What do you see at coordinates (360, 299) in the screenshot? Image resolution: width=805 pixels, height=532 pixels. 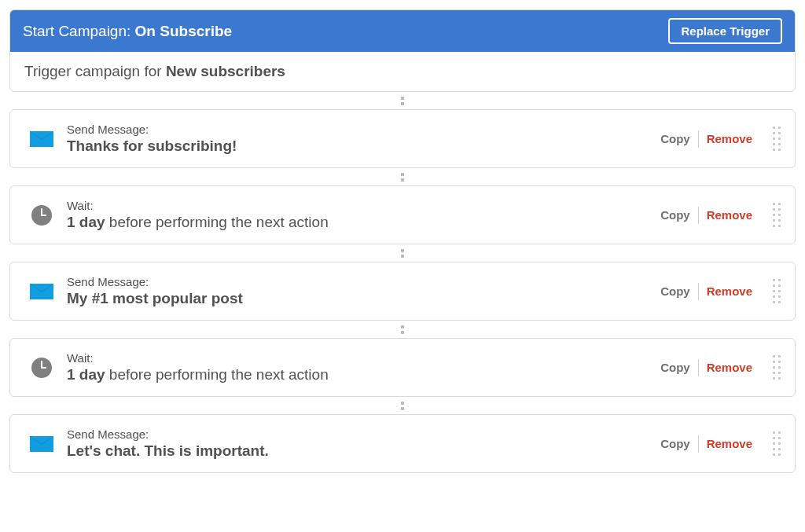 I see `action-title: My #1 most popular post` at bounding box center [360, 299].